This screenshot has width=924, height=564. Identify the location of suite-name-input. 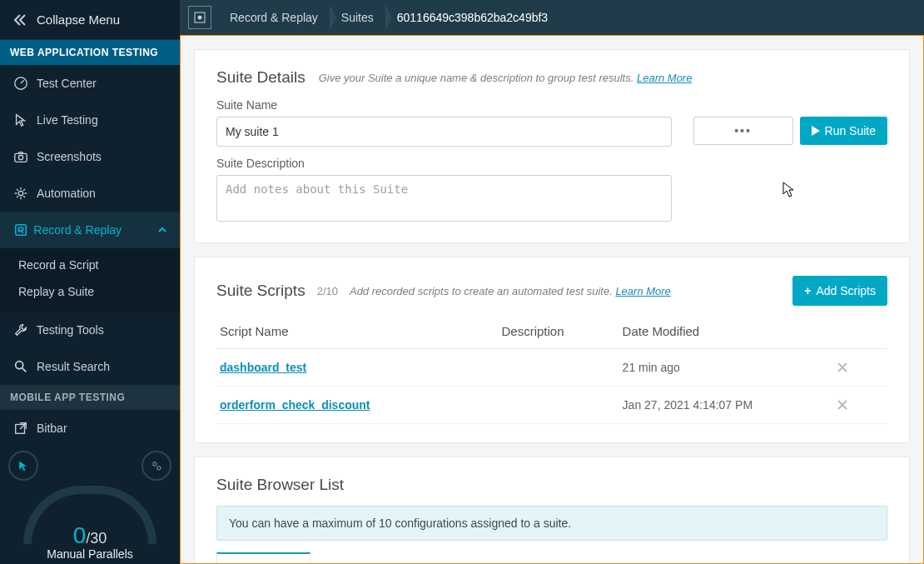
(445, 132).